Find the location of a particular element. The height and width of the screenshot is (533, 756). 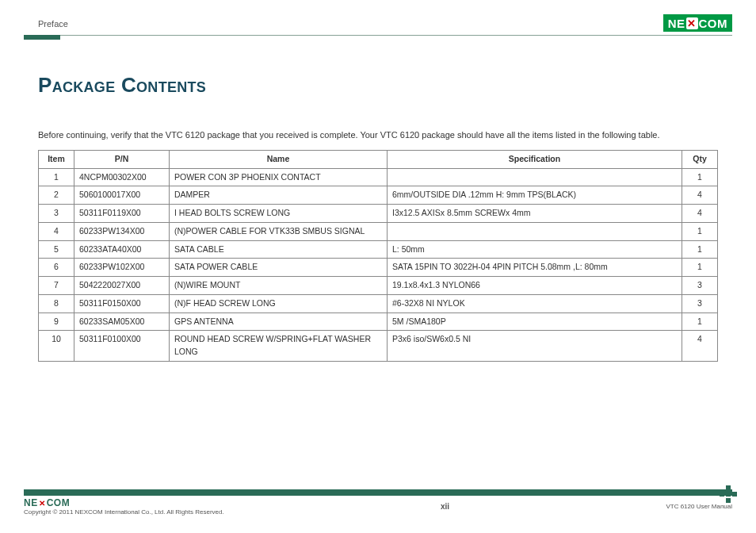

cell-spec: P3x6 iso/SW6x0.5 NI is located at coordinates (535, 346).